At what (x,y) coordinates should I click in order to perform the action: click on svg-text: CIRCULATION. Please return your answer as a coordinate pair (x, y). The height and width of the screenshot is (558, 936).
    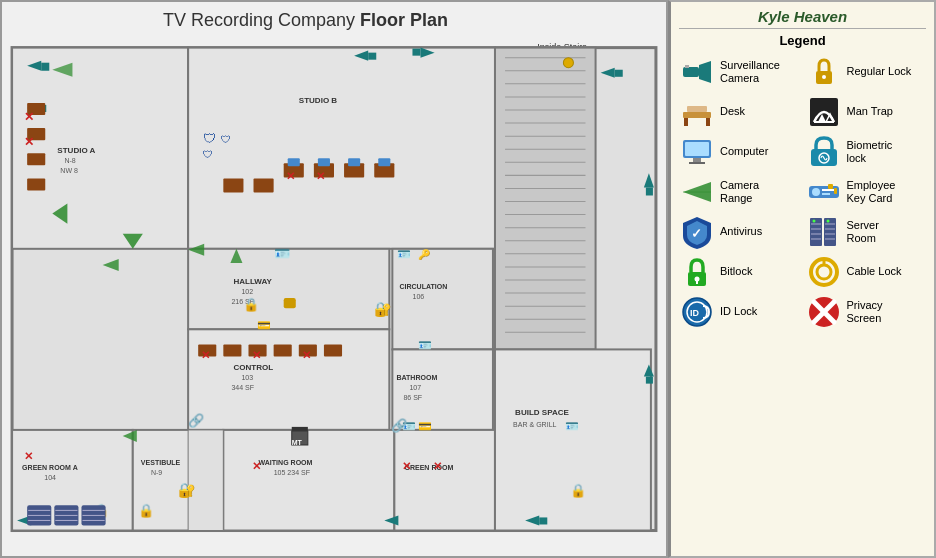
    Looking at the image, I should click on (423, 286).